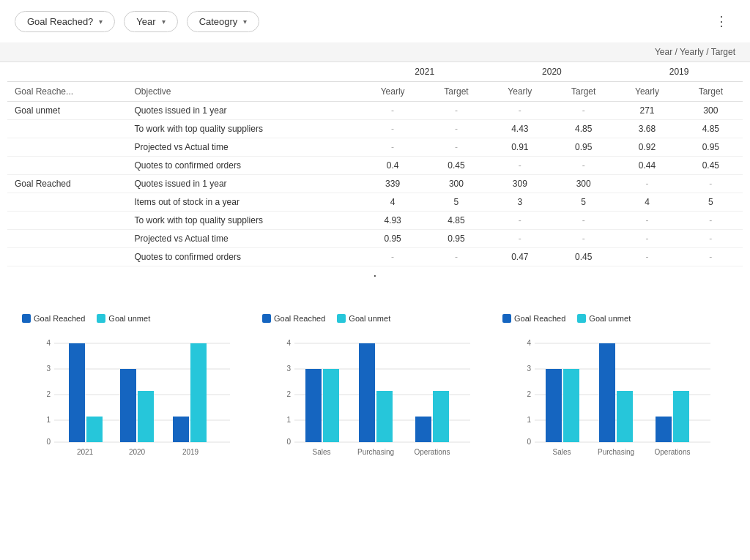 Image resolution: width=750 pixels, height=560 pixels. I want to click on cell-value: 0.44, so click(647, 165).